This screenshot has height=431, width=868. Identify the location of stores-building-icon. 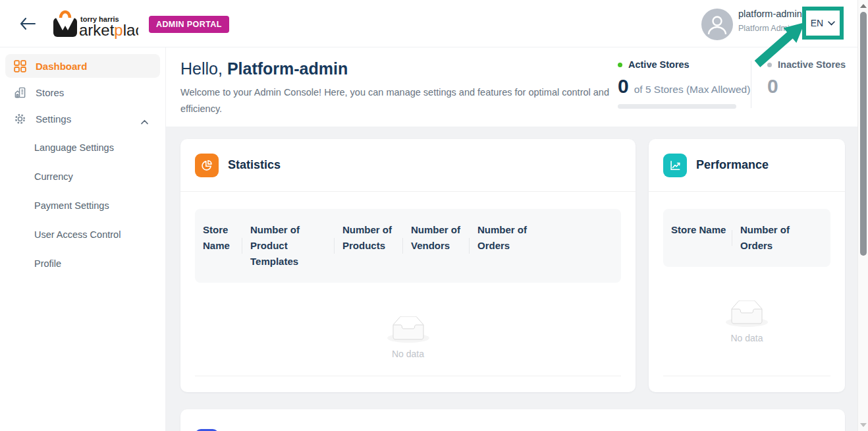
(20, 92).